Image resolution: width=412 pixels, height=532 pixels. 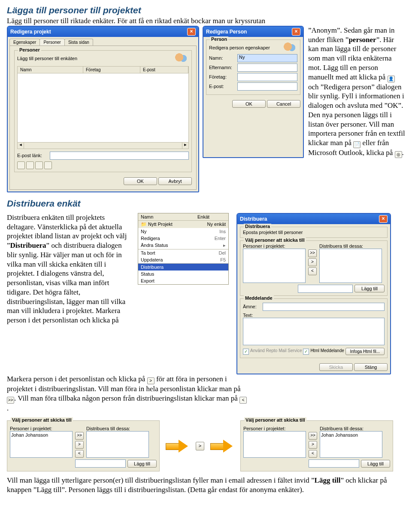 I want to click on ctx-item-ändra-status: Ändra Status▸, so click(x=183, y=246).